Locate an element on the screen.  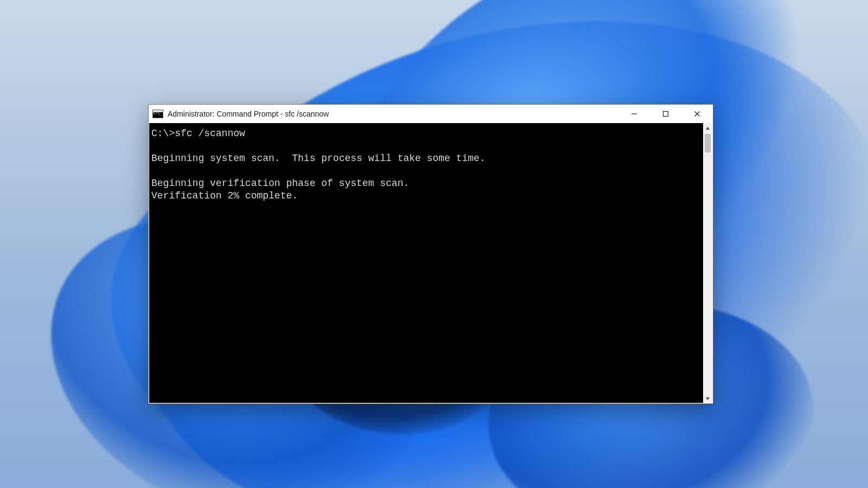
close-icon is located at coordinates (697, 114).